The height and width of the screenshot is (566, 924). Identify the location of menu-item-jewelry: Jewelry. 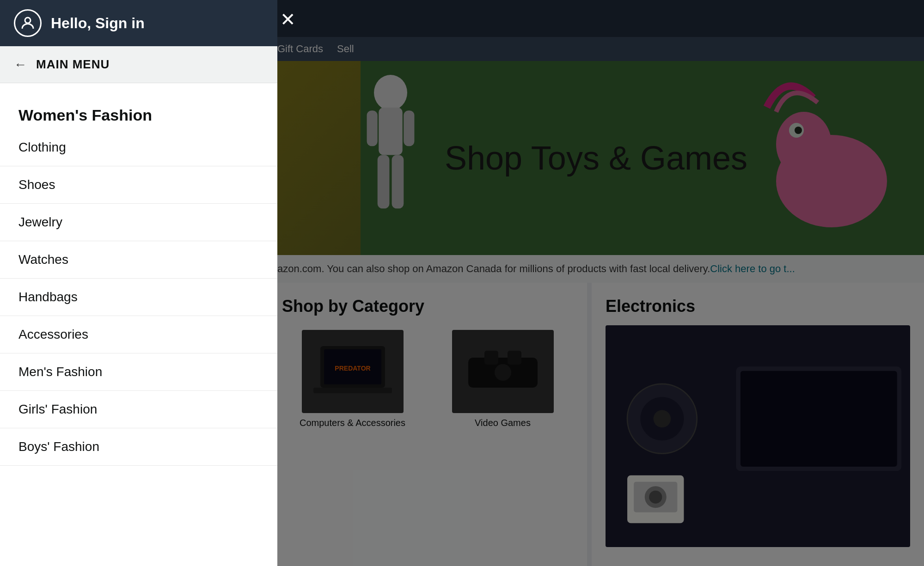
(139, 223).